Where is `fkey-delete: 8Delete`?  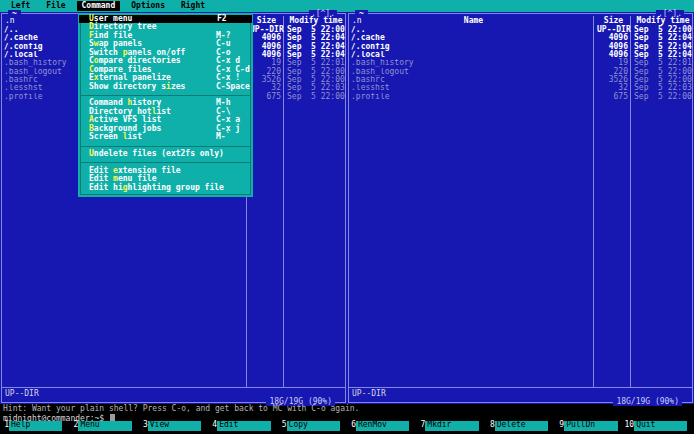
fkey-delete: 8Delete is located at coordinates (520, 426).